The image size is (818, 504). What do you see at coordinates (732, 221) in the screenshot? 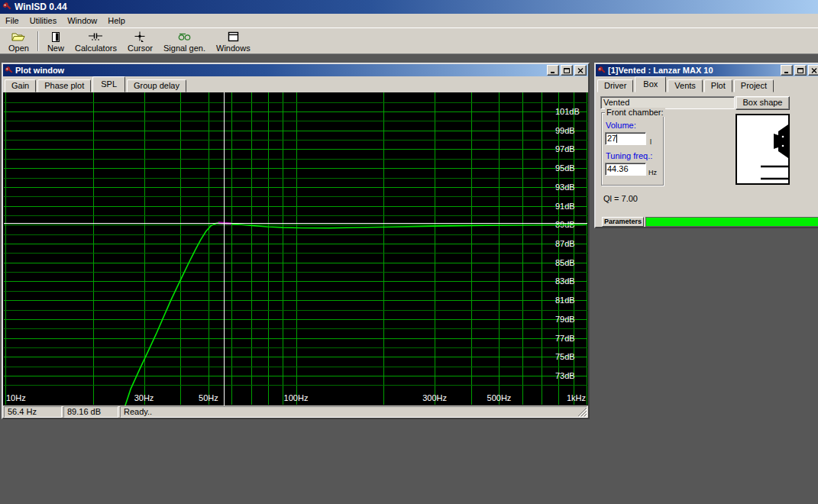
I see `parameters-progress-bar` at bounding box center [732, 221].